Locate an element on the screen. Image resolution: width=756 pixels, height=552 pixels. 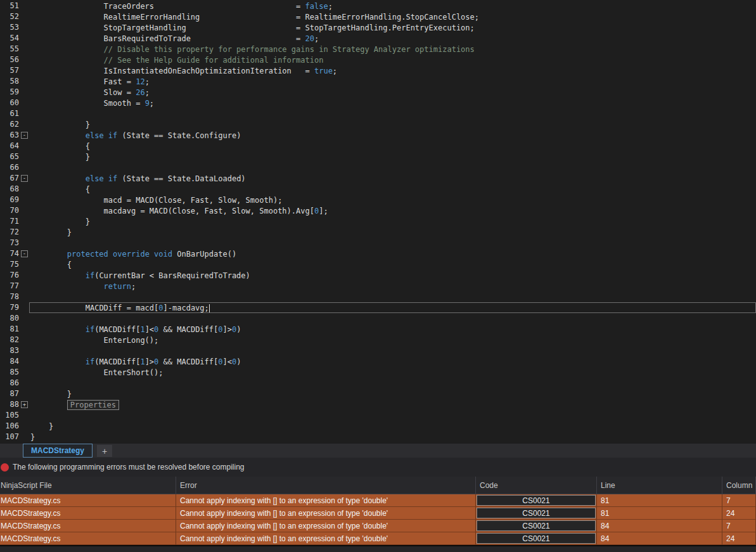
column-header-error: Error is located at coordinates (326, 485).